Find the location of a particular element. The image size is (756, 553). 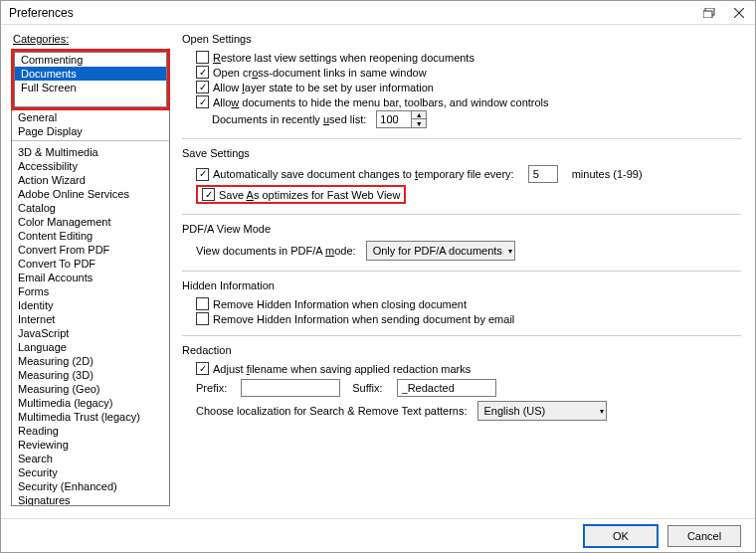

category-item: Identity is located at coordinates (91, 305).